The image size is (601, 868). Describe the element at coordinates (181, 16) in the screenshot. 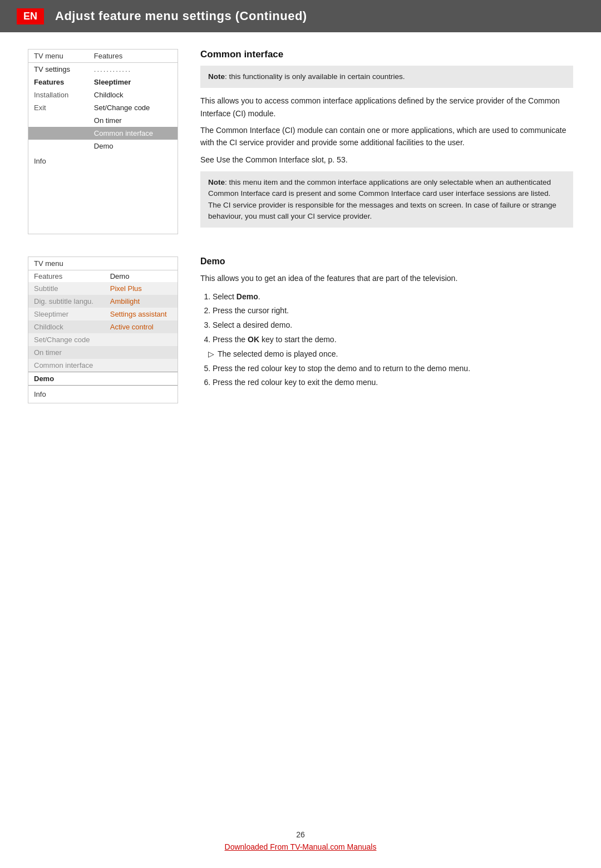

I see `page-title: Adjust feature menu settings (Continued)` at that location.